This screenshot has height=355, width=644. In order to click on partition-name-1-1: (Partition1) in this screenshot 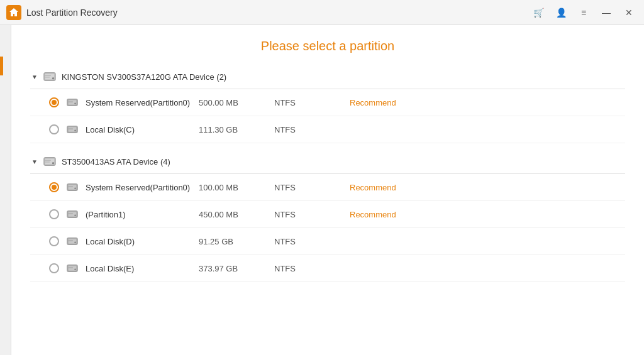, I will do `click(142, 215)`.